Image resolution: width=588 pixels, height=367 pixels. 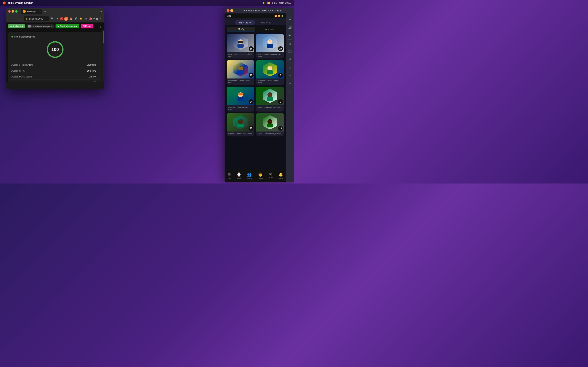 I want to click on nft-card-aus-f: 9 Australia - Soccer Player #490, so click(x=270, y=73).